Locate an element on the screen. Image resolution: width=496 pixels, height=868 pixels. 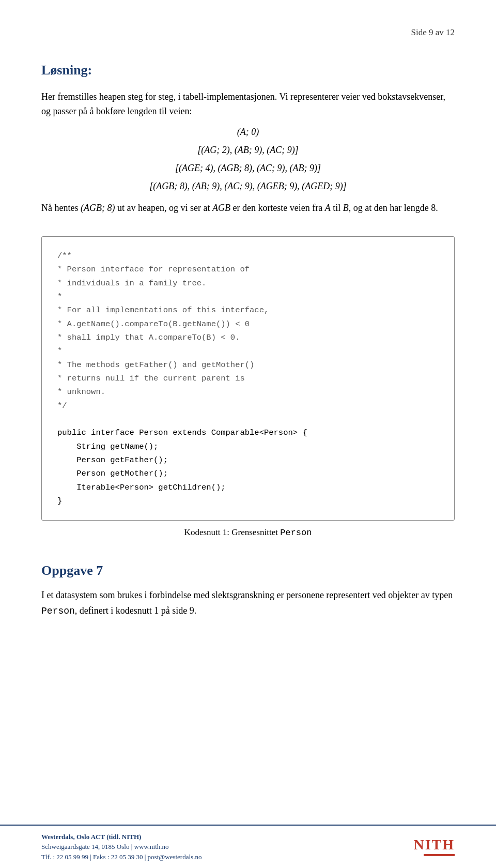
math-line-1: (A; 0) is located at coordinates (248, 132).